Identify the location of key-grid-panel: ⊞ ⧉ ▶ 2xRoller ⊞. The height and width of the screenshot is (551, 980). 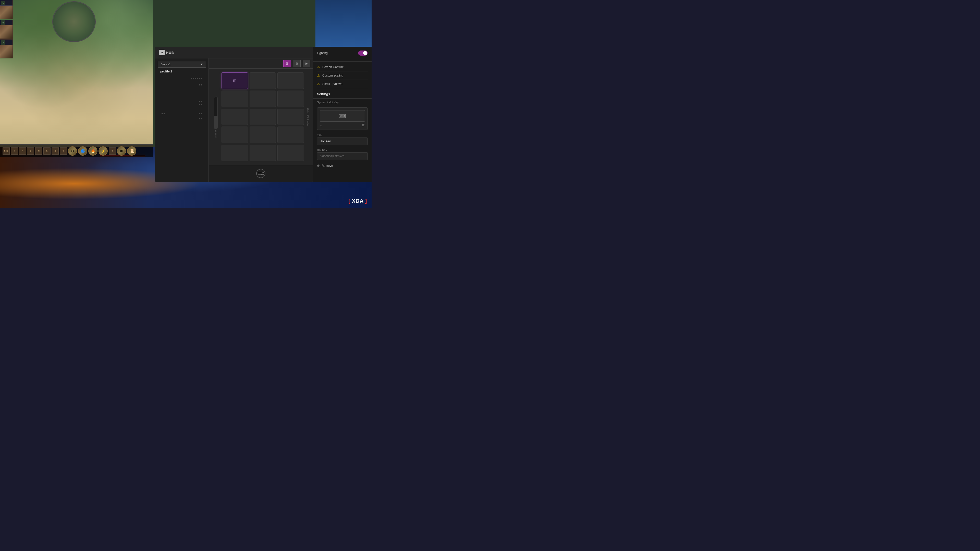
(261, 120).